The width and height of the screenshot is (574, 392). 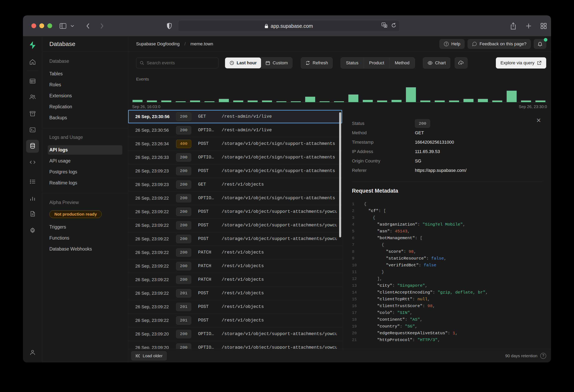 I want to click on rail-item-settings, so click(x=33, y=231).